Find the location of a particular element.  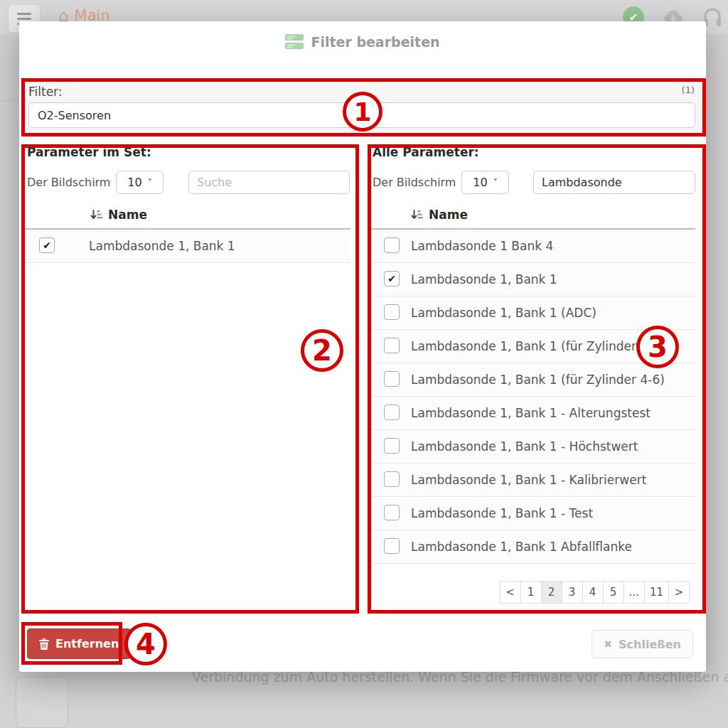

annotation-circle-1: 1 is located at coordinates (363, 112).